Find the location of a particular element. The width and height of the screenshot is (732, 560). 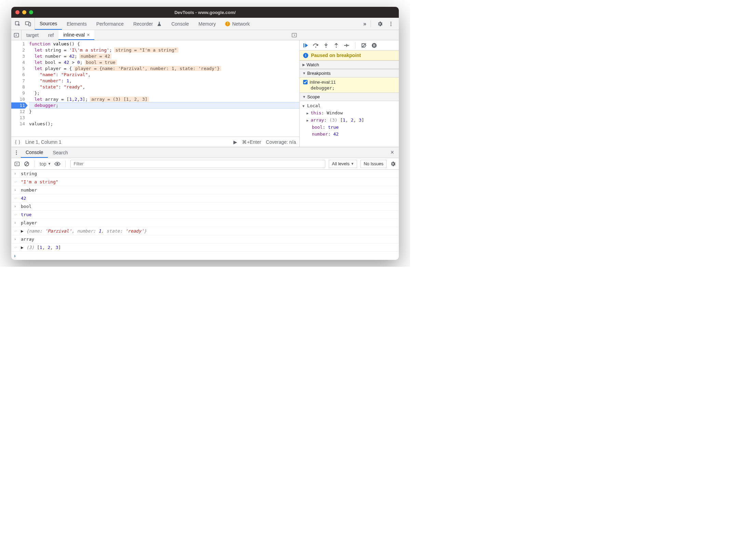

context-selector: top ▼ is located at coordinates (45, 164).